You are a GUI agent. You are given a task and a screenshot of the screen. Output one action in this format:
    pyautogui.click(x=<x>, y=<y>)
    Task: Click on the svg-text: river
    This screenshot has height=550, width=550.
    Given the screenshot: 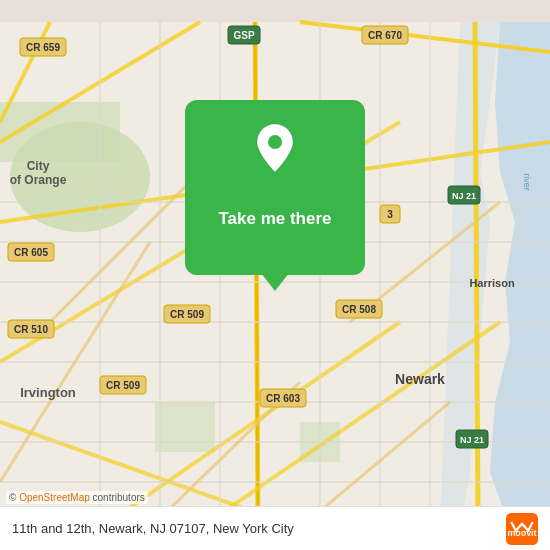 What is the action you would take?
    pyautogui.click(x=527, y=182)
    